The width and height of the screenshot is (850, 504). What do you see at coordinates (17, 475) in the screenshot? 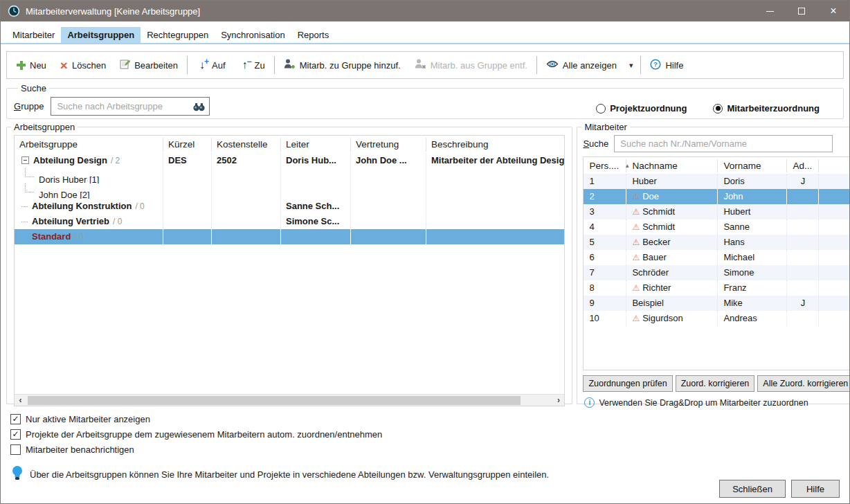
I see `lightbulb-icon` at bounding box center [17, 475].